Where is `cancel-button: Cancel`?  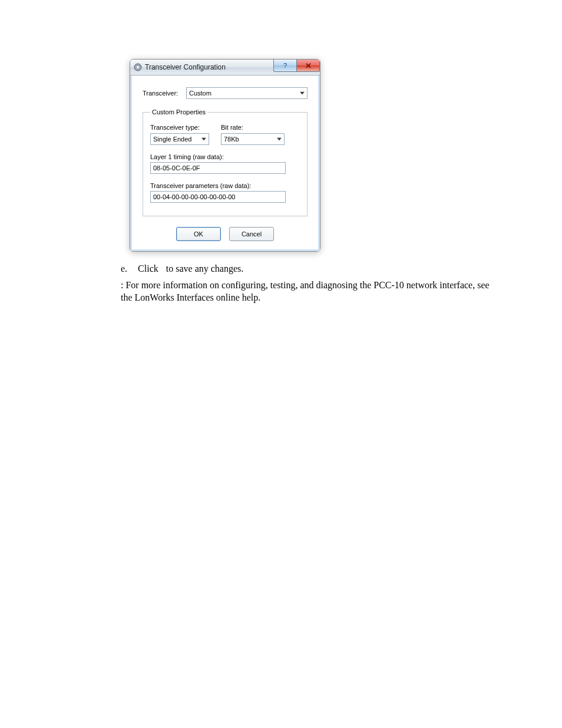
cancel-button: Cancel is located at coordinates (252, 234).